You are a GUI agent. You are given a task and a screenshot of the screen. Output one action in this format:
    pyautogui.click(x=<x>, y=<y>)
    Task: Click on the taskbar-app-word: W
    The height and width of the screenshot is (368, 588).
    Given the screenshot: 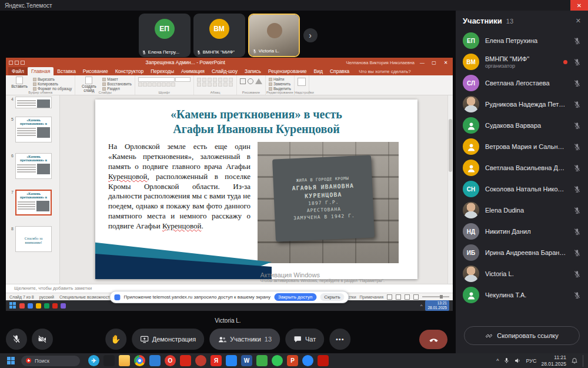 What is the action you would take?
    pyautogui.click(x=247, y=360)
    